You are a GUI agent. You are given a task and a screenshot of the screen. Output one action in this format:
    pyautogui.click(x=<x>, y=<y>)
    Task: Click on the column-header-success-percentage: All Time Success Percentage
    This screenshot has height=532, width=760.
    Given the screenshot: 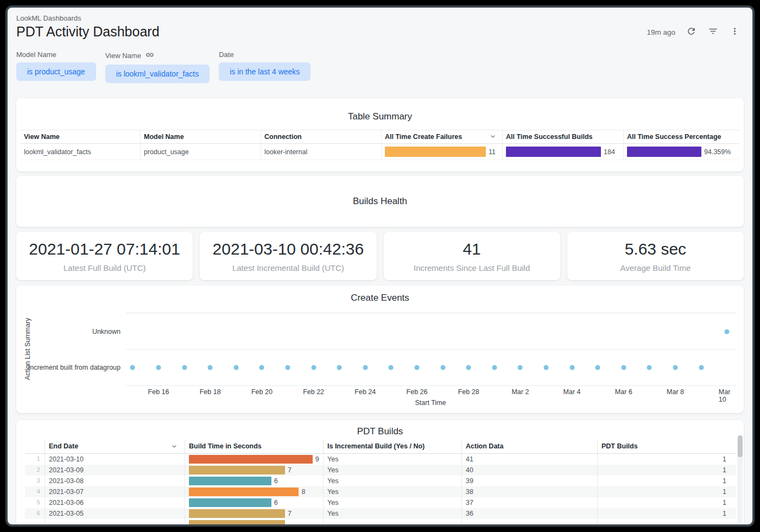 What is the action you would take?
    pyautogui.click(x=681, y=137)
    